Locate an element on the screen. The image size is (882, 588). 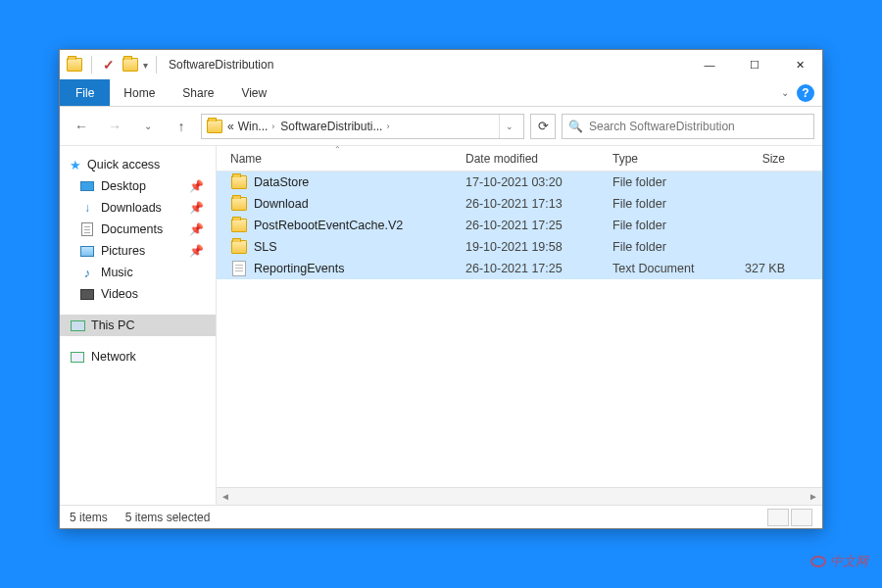
sidebar-item-label: Network is located at coordinates (114, 357).